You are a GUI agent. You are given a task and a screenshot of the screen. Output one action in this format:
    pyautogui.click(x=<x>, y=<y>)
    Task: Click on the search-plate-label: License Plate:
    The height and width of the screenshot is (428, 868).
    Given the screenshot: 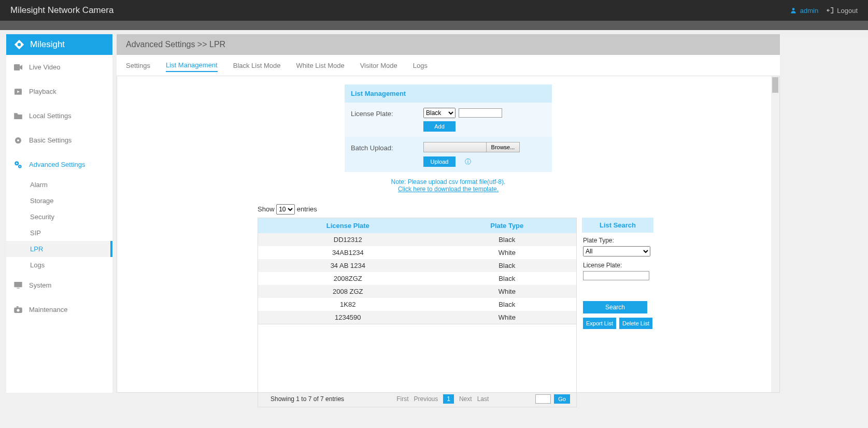 What is the action you would take?
    pyautogui.click(x=618, y=265)
    